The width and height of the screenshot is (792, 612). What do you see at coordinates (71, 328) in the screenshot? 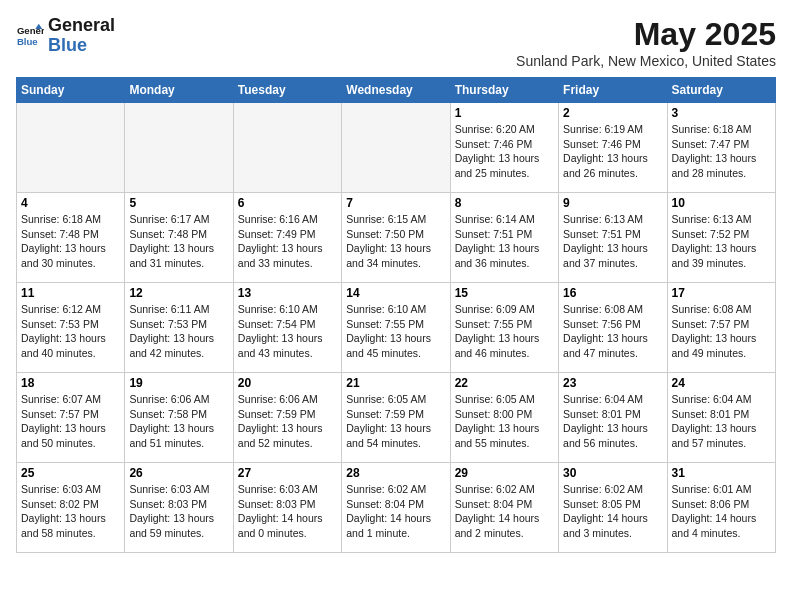
I see `calendar-cell: 11Sunrise: 6:12 AM Sunset: 7:53 PM Dayli…` at bounding box center [71, 328].